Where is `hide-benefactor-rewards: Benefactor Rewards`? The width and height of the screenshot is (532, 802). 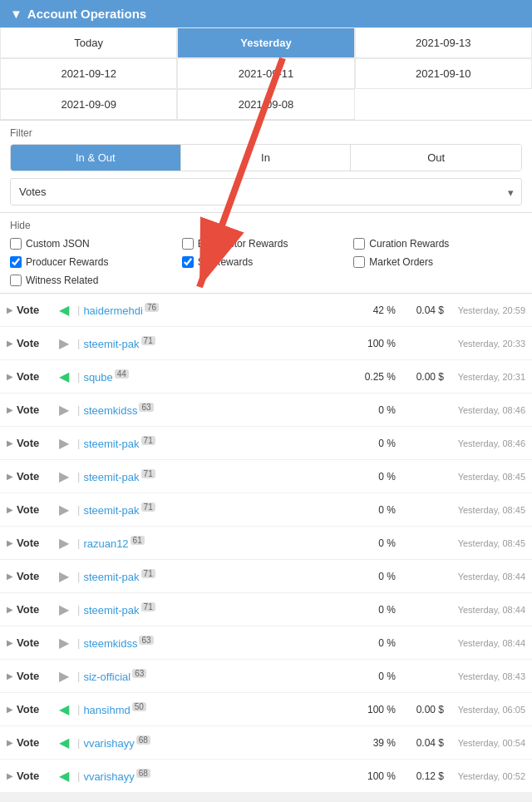
hide-benefactor-rewards: Benefactor Rewards is located at coordinates (266, 244).